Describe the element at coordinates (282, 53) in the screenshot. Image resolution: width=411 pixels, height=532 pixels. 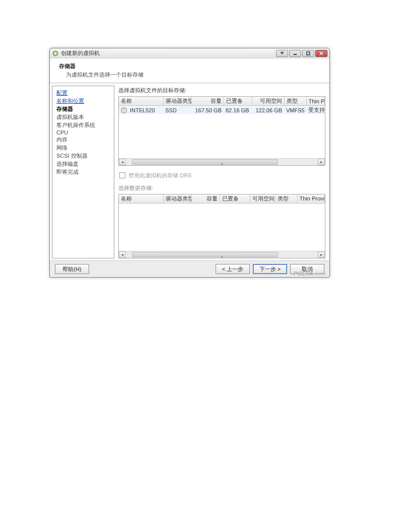
I see `dropdown-button` at that location.